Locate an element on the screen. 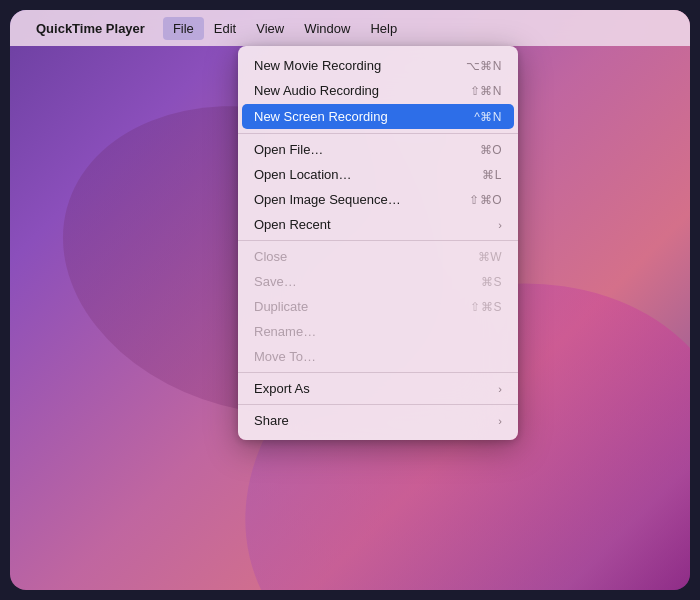 The width and height of the screenshot is (700, 600). close-item: Close ⌘W is located at coordinates (378, 256).